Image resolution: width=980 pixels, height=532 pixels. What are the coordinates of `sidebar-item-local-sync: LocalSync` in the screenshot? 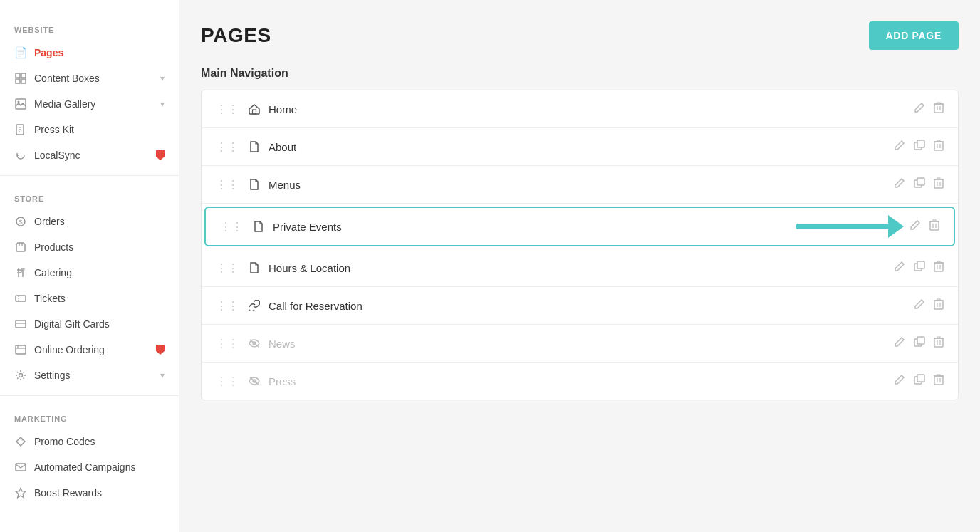 It's located at (90, 155).